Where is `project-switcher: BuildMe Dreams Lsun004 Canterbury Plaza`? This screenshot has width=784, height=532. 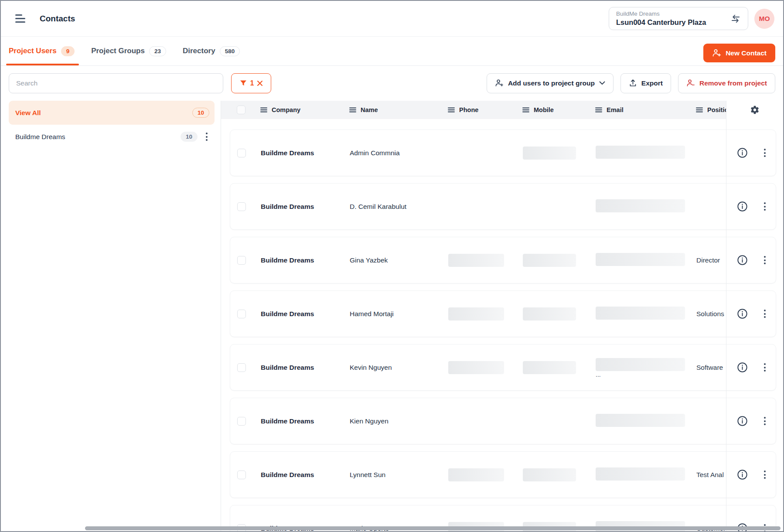
project-switcher: BuildMe Dreams Lsun004 Canterbury Plaza is located at coordinates (678, 19).